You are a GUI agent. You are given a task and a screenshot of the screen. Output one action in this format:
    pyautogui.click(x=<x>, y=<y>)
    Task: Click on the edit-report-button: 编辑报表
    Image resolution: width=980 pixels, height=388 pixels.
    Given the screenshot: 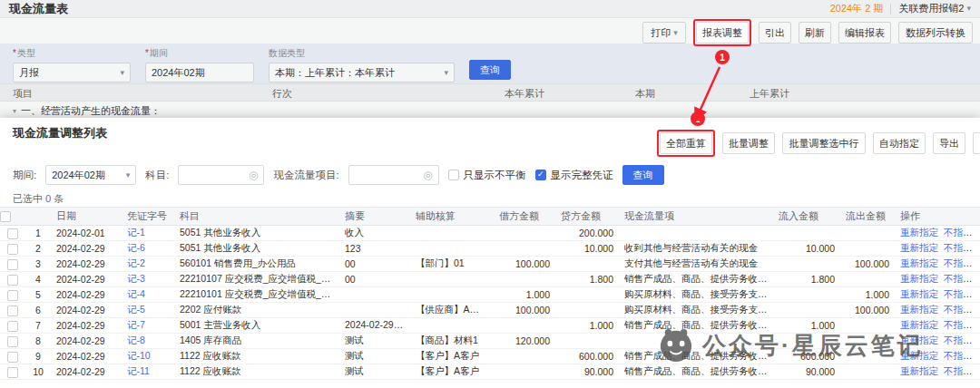 What is the action you would take?
    pyautogui.click(x=865, y=33)
    